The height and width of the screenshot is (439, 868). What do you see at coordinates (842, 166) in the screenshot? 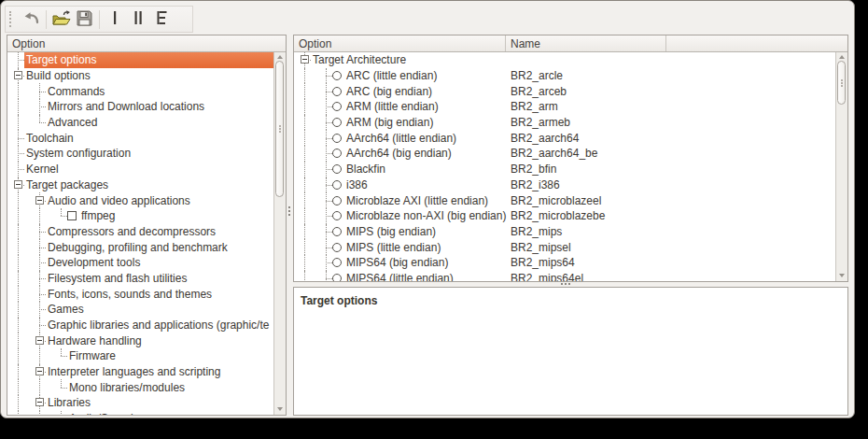
I see `right-vertical-scrollbar` at bounding box center [842, 166].